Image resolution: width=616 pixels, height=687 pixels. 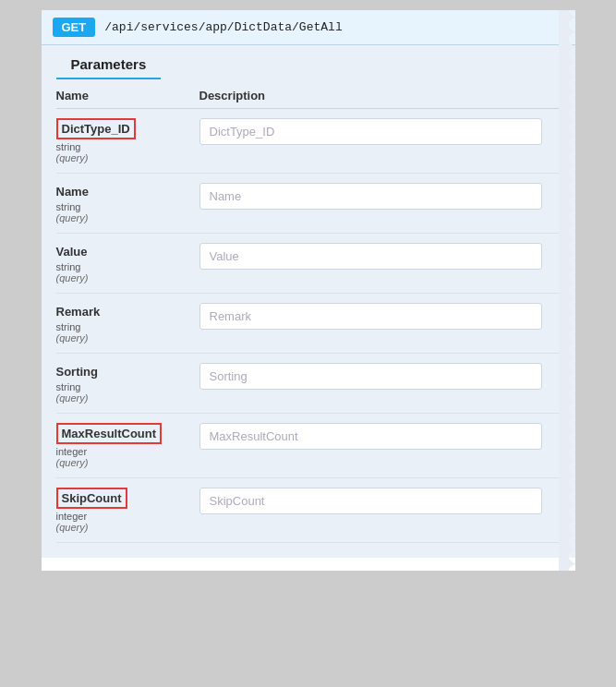 I want to click on api-header: GET /api/services/app/DictData/GetAll, so click(x=308, y=28).